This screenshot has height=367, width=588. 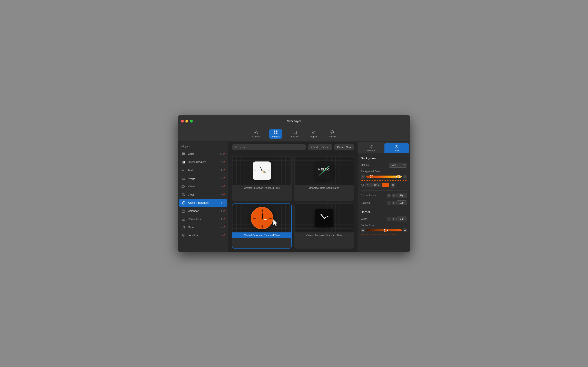 What do you see at coordinates (324, 171) in the screenshot?
I see `widget-preview-dark-rounded: HELLO` at bounding box center [324, 171].